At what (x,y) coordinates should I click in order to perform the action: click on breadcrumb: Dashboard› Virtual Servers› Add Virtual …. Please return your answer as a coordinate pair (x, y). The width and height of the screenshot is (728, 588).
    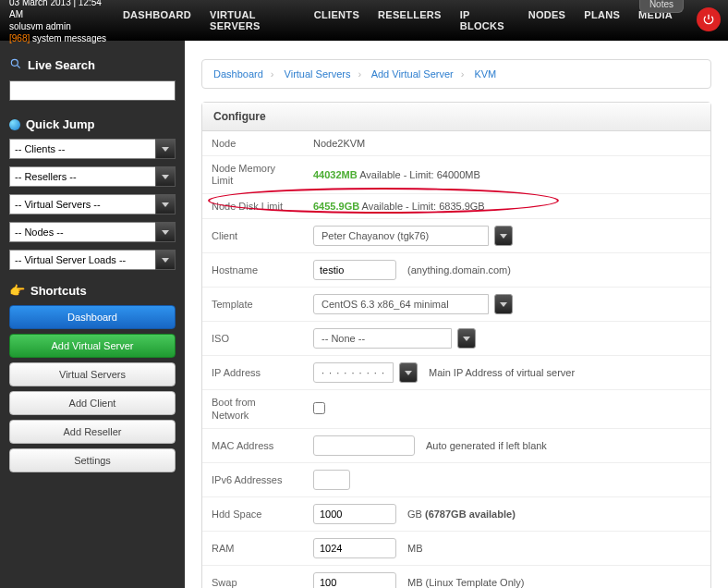
    Looking at the image, I should click on (456, 74).